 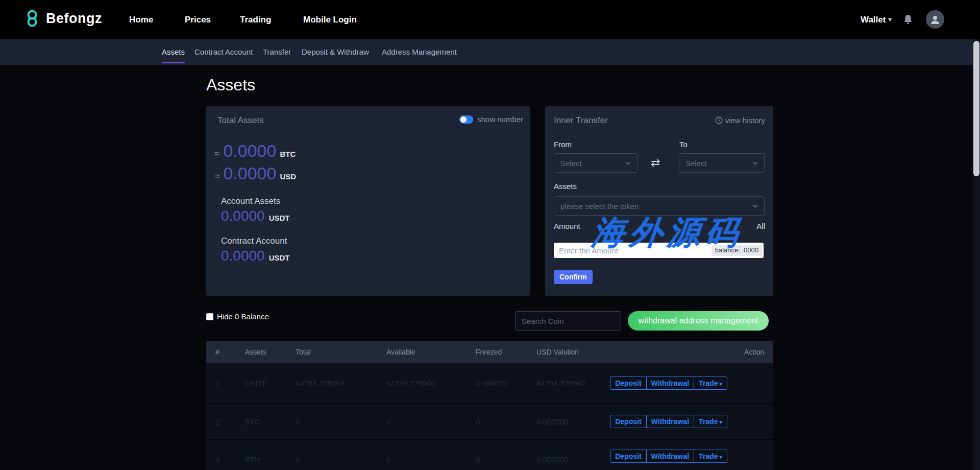 What do you see at coordinates (873, 19) in the screenshot?
I see `wallet-label: Wallet` at bounding box center [873, 19].